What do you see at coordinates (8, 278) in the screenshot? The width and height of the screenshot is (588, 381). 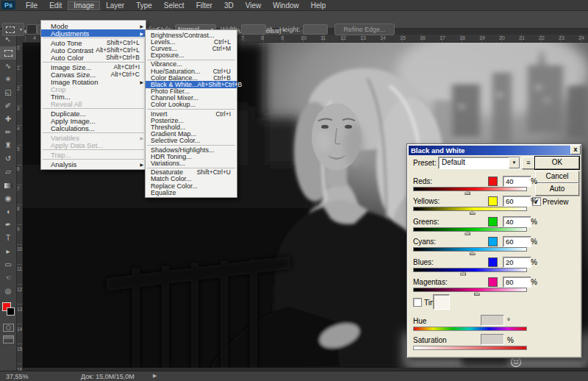 I see `hand-tool: ☜` at bounding box center [8, 278].